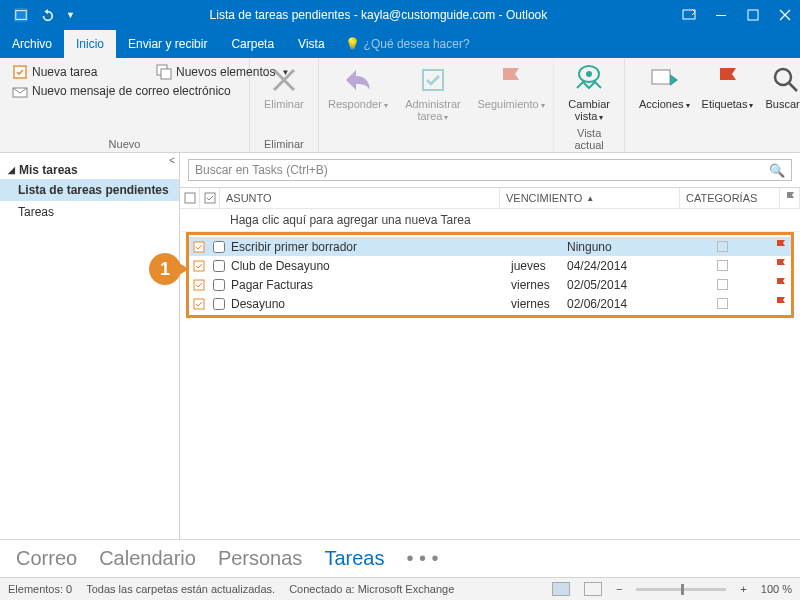 Image resolution: width=800 pixels, height=600 pixels. What do you see at coordinates (730, 198) in the screenshot?
I see `col-categorias: CATEGORÍAS` at bounding box center [730, 198].